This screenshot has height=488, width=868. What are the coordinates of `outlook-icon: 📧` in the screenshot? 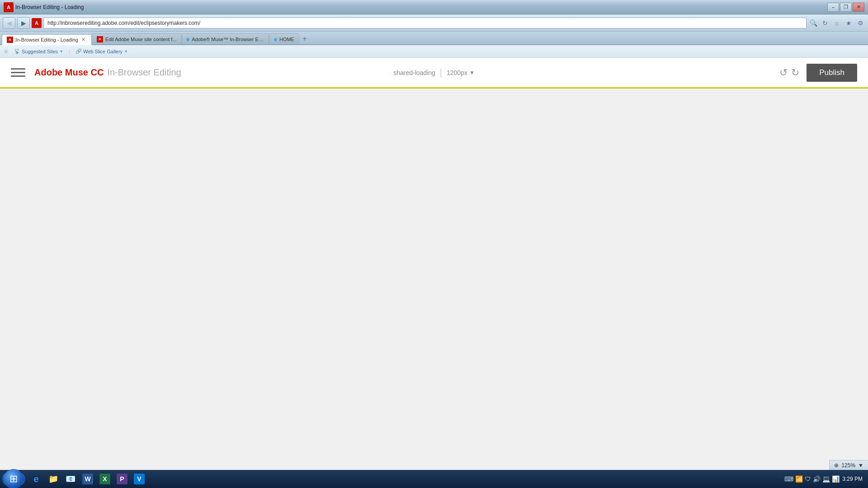 It's located at (71, 479).